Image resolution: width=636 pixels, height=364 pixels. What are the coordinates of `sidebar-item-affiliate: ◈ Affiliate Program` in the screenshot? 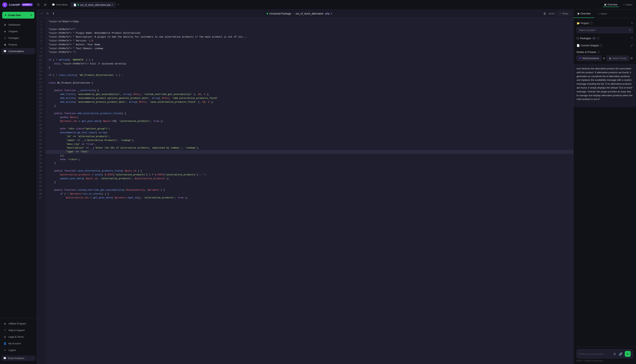 It's located at (18, 324).